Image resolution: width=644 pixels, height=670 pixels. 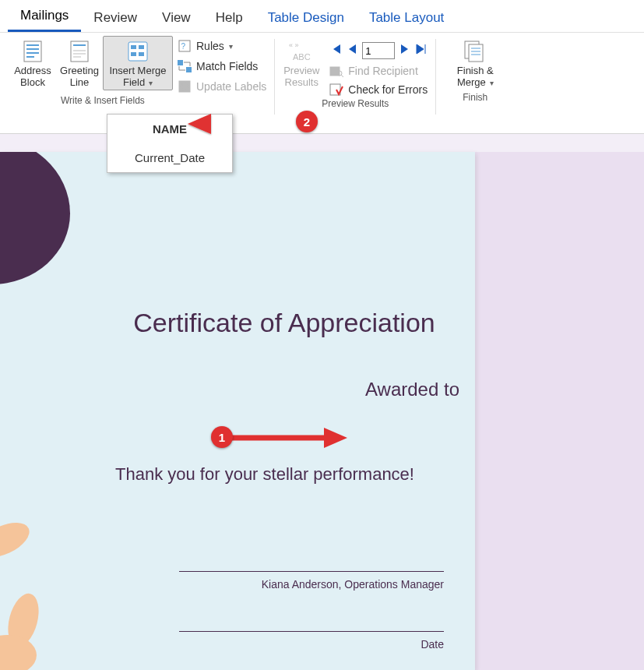 What do you see at coordinates (311, 611) in the screenshot?
I see `signature-block: Kiana Anderson, Operations Manager Date` at bounding box center [311, 611].